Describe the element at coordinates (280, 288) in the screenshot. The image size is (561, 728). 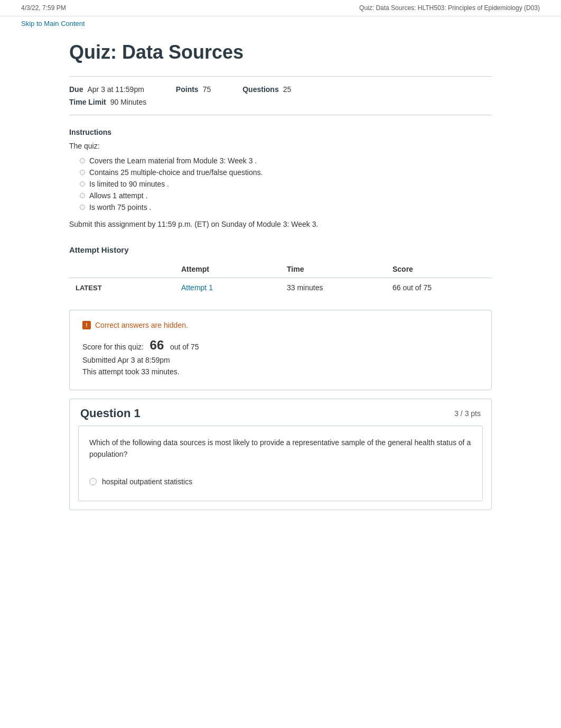
I see `table-row: LATEST Attempt 1 33 minutes 66 out of 75` at that location.